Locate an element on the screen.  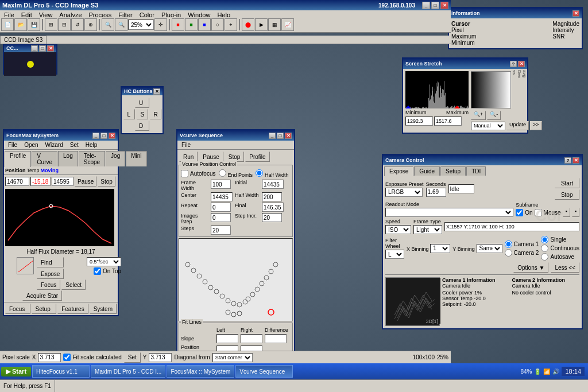
vc-run-button: Run is located at coordinates (188, 157).